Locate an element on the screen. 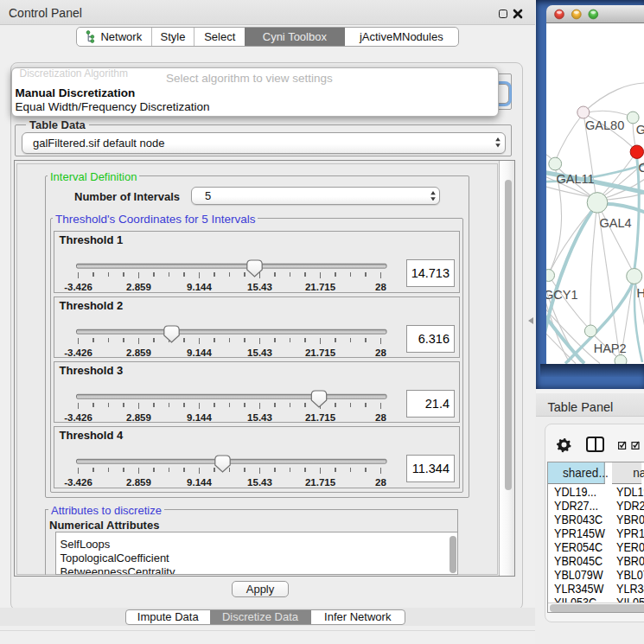  svg-text: GAL4 is located at coordinates (615, 223).